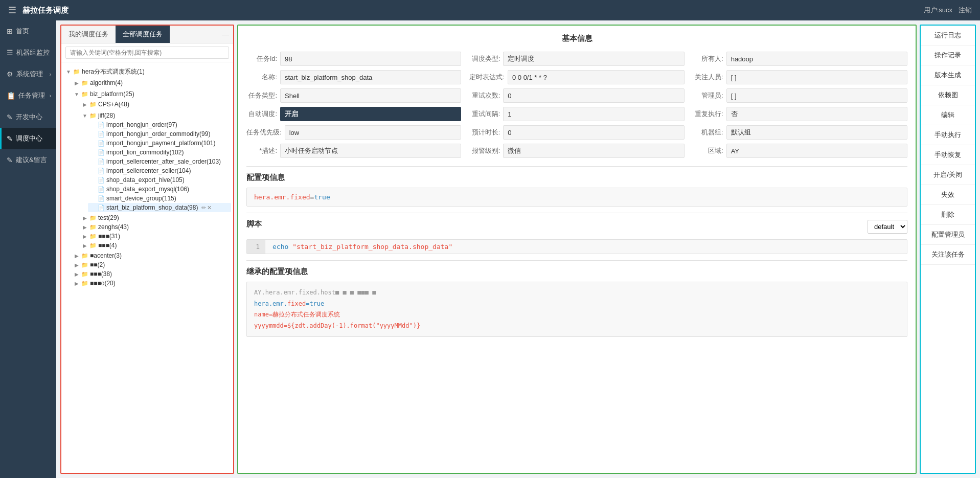  What do you see at coordinates (151, 283) in the screenshot?
I see `tree-row-maskedo20: ▶ 📁 ■■■o(20)` at bounding box center [151, 283].